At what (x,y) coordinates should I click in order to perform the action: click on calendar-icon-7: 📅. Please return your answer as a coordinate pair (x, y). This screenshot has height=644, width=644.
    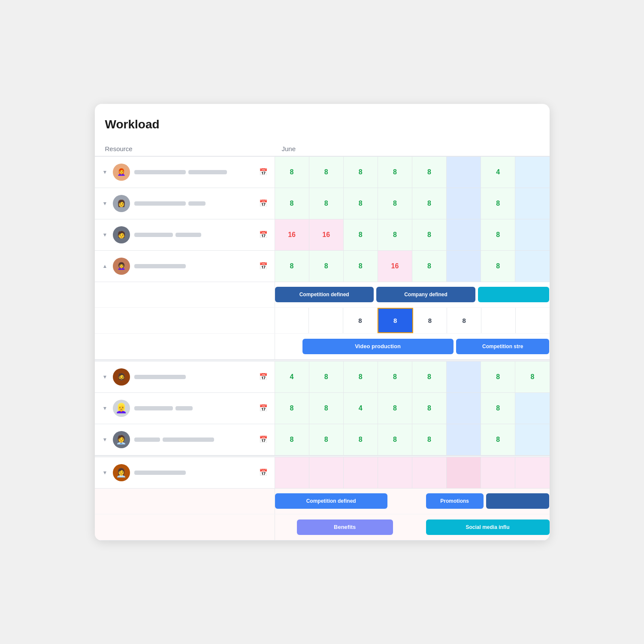
    Looking at the image, I should click on (263, 440).